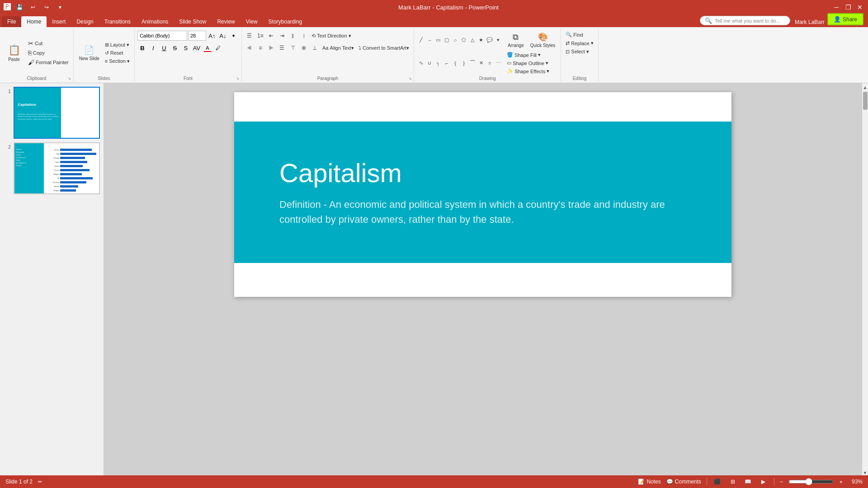 The width and height of the screenshot is (868, 488). Describe the element at coordinates (464, 63) in the screenshot. I see `shape-bracket-right: }` at that location.